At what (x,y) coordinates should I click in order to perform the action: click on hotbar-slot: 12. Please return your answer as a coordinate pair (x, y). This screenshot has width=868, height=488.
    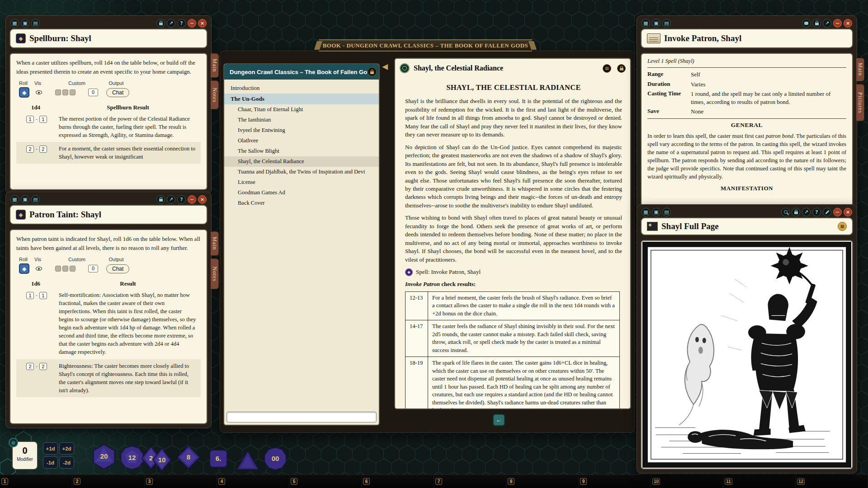
    Looking at the image, I should click on (832, 482).